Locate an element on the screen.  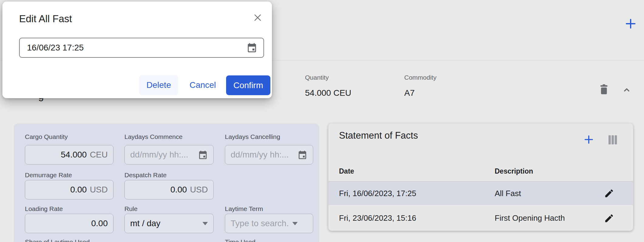
rule-value: mt / day is located at coordinates (145, 223).